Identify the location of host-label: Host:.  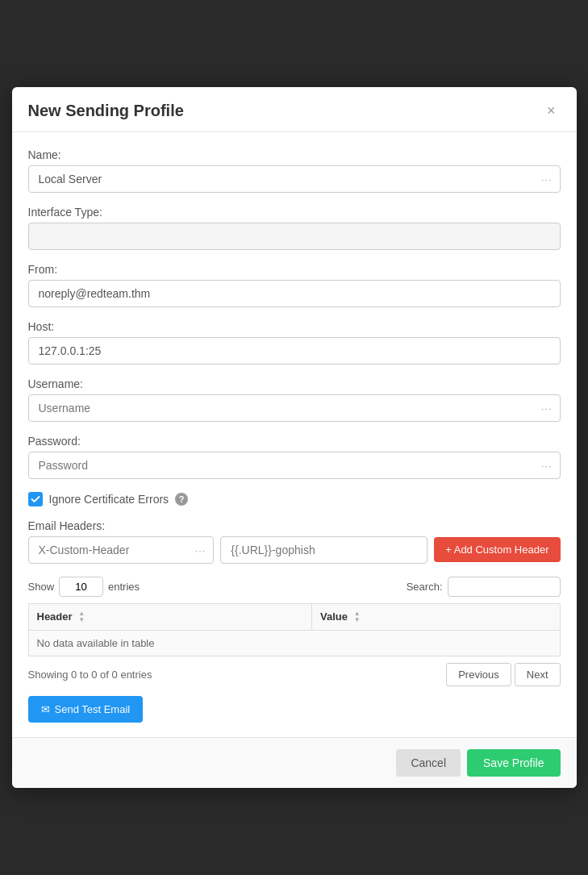
(294, 327).